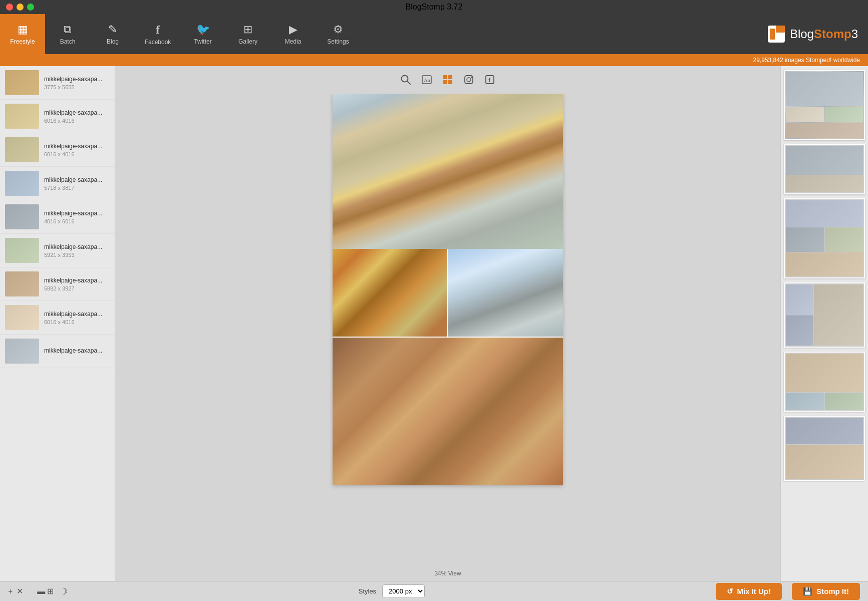 The image size is (868, 601). What do you see at coordinates (448, 81) in the screenshot?
I see `layout-icon` at bounding box center [448, 81].